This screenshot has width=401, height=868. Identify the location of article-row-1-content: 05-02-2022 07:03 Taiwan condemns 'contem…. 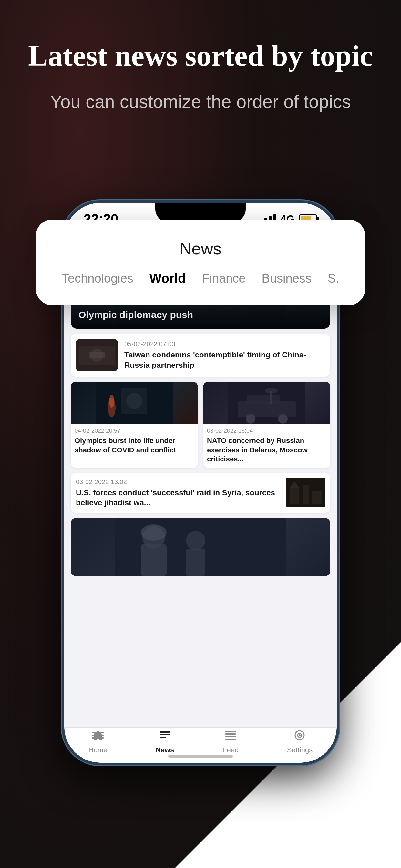
(225, 355).